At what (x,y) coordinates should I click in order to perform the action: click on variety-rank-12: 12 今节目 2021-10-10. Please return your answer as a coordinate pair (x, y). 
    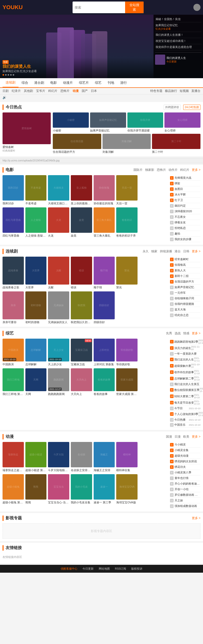
    Looking at the image, I should click on (185, 408).